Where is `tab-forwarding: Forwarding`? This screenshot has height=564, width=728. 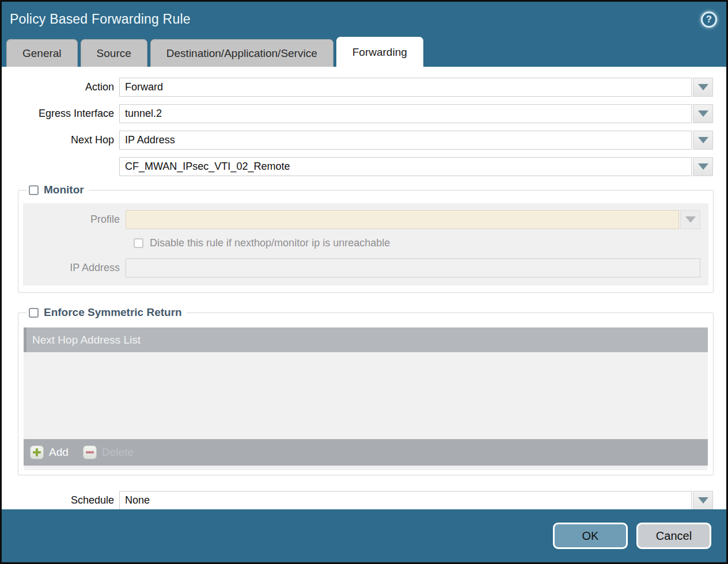 tab-forwarding: Forwarding is located at coordinates (380, 52).